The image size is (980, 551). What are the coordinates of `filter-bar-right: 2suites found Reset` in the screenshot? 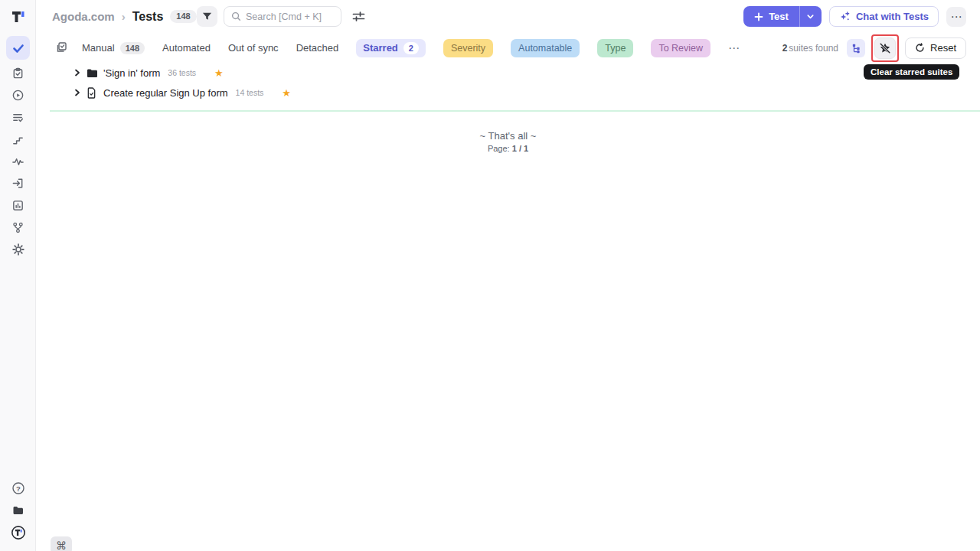 It's located at (874, 47).